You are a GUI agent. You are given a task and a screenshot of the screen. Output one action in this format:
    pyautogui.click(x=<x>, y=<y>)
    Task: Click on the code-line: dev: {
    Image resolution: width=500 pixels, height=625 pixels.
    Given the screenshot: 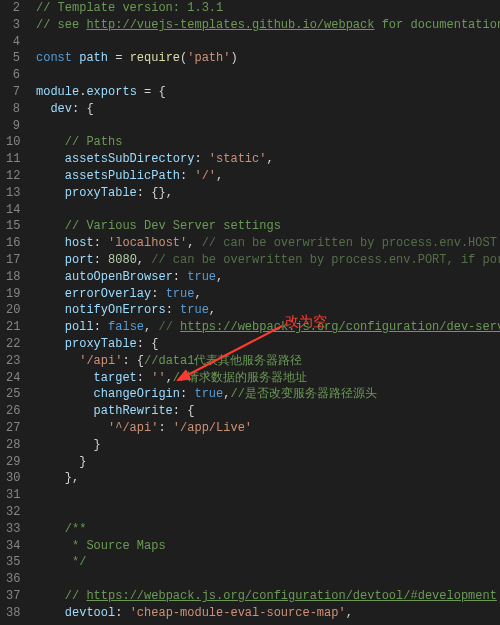 What is the action you would take?
    pyautogui.click(x=268, y=110)
    